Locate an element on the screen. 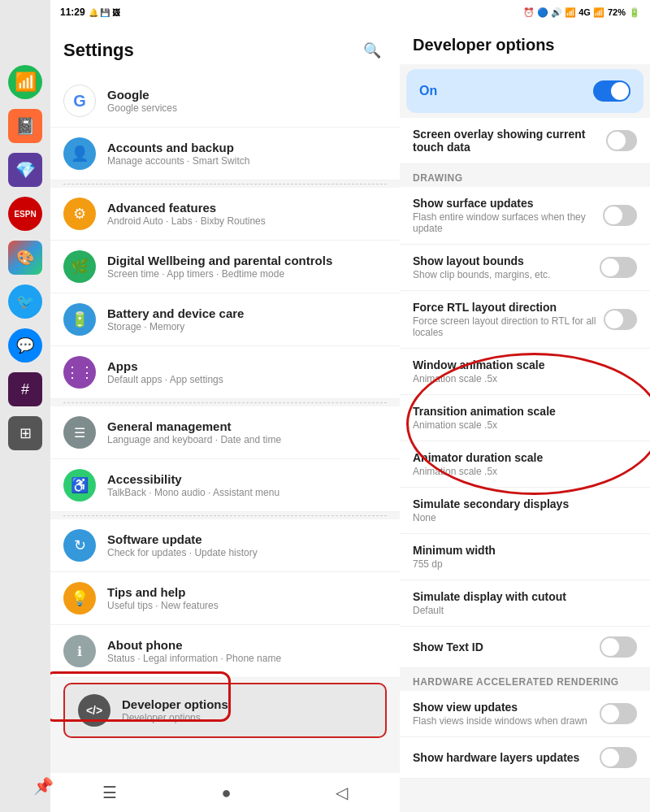  dev-item-touch-overlay: Screen overlay showing current touch dat… is located at coordinates (525, 141).